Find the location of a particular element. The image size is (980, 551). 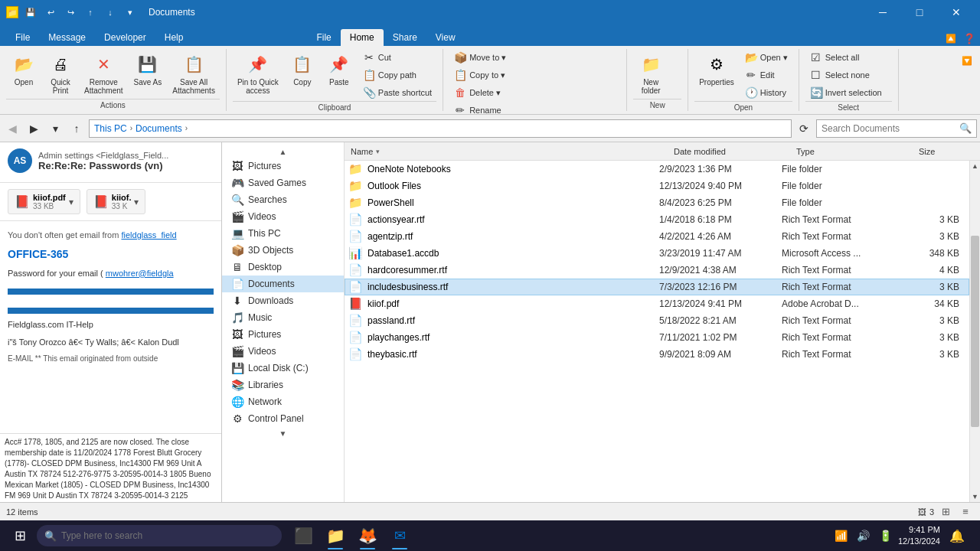

file-row-actionsyear: 📄 actionsyear.rtf 1/4/2018 6:18 PM Rich … is located at coordinates (657, 220).